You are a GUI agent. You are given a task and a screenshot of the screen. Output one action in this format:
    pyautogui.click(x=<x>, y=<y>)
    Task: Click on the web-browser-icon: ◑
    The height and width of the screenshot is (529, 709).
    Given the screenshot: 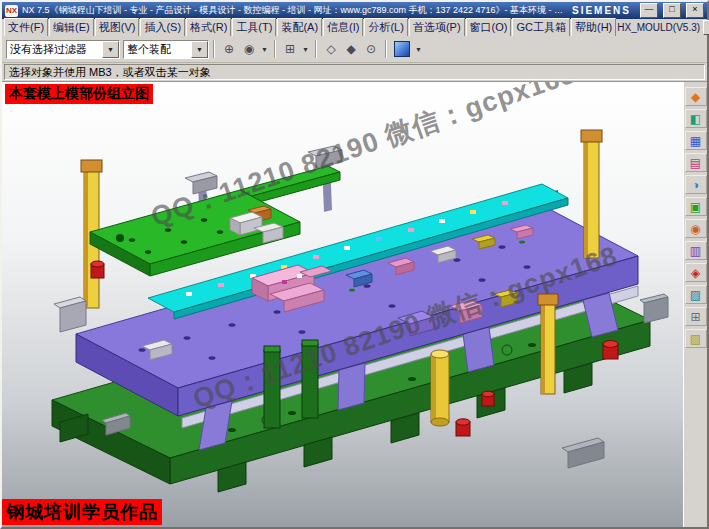 What is the action you would take?
    pyautogui.click(x=696, y=184)
    